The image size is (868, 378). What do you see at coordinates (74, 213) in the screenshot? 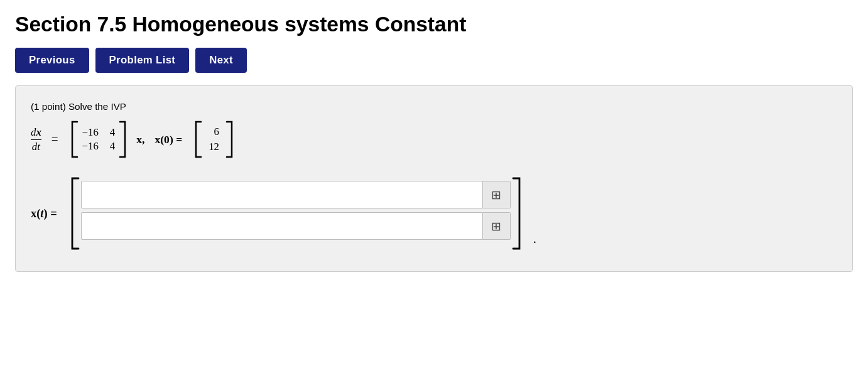
I see `answer-bracket-left` at bounding box center [74, 213].